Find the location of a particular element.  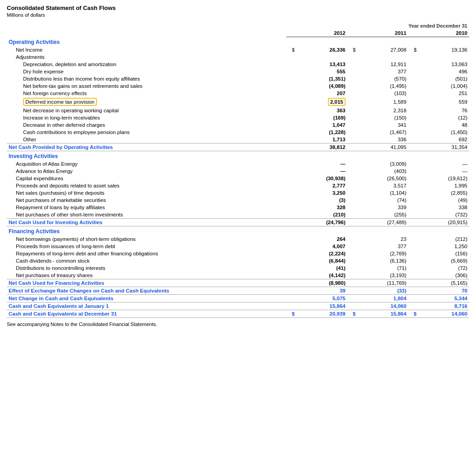

section-header-row: Operating Activities is located at coordinates (238, 42).